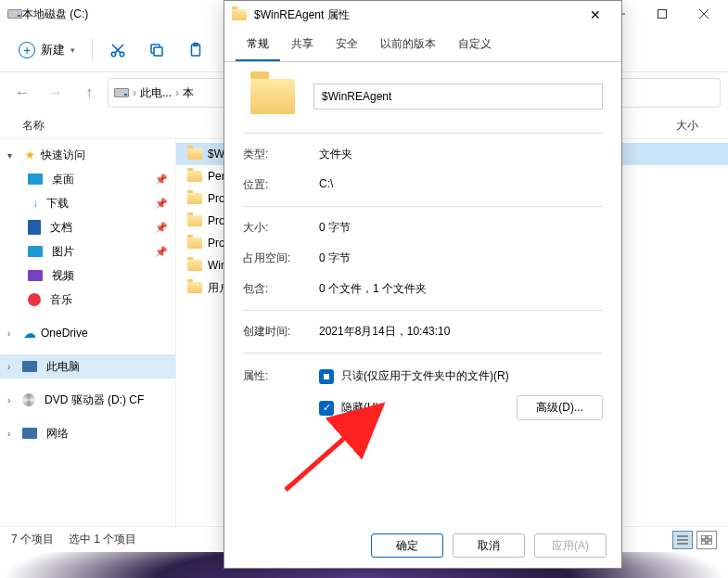 This screenshot has width=728, height=578. What do you see at coordinates (302, 45) in the screenshot?
I see `tab-sharing: 共享` at bounding box center [302, 45].